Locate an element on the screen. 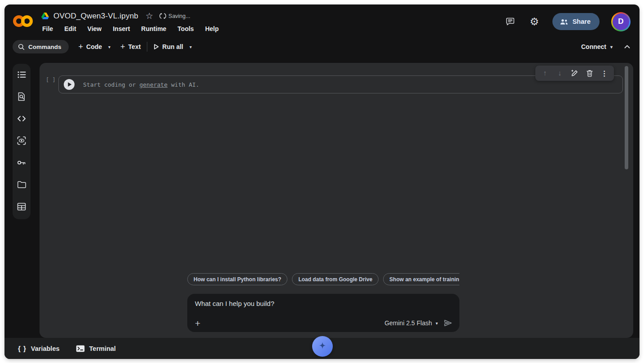 The width and height of the screenshot is (644, 363). terminal-icon is located at coordinates (80, 349).